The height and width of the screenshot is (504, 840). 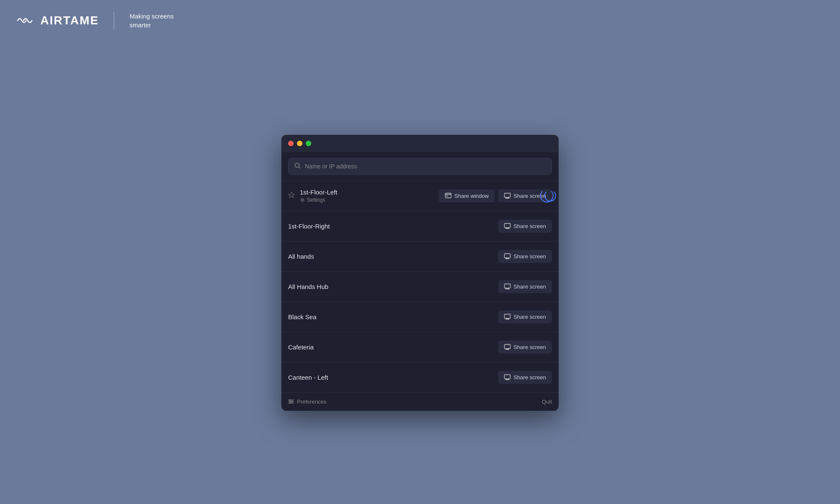 I want to click on device-info: All hands, so click(x=301, y=256).